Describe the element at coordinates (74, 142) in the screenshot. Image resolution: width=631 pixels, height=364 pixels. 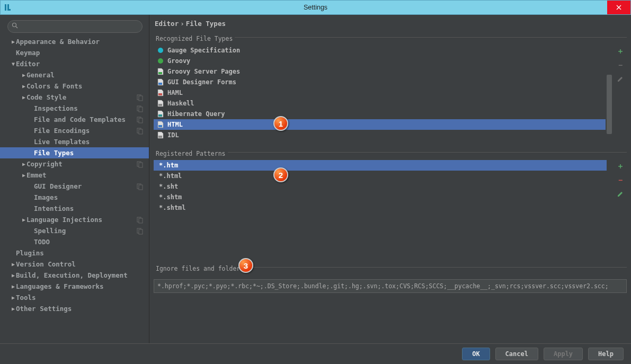
I see `sidebar-item-live-templates: Live Templates` at that location.